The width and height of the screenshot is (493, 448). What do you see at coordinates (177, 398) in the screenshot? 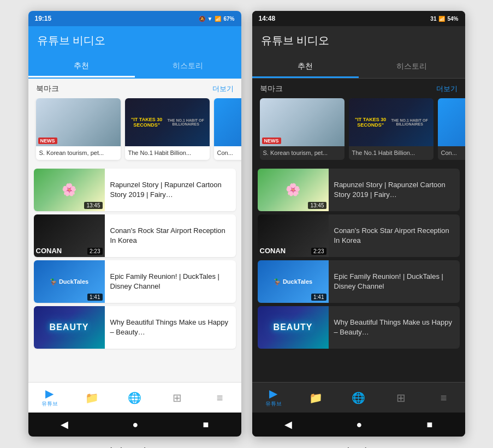
I see `light-nav-grid: ⊞` at bounding box center [177, 398].